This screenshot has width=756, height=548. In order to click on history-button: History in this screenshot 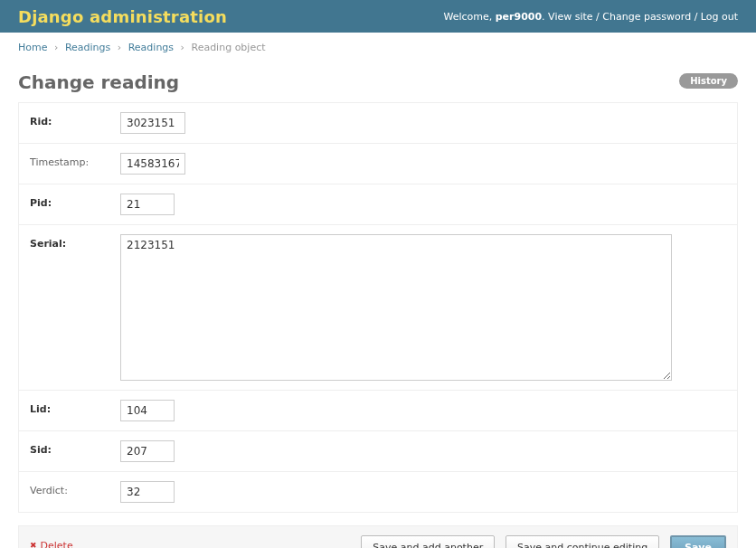, I will do `click(709, 81)`.